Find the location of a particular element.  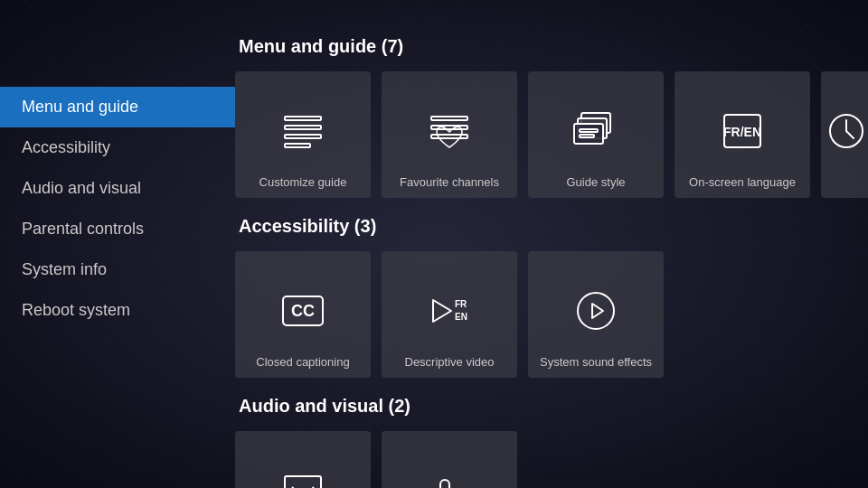

card-system-sound-effects: System sound effects is located at coordinates (596, 314).